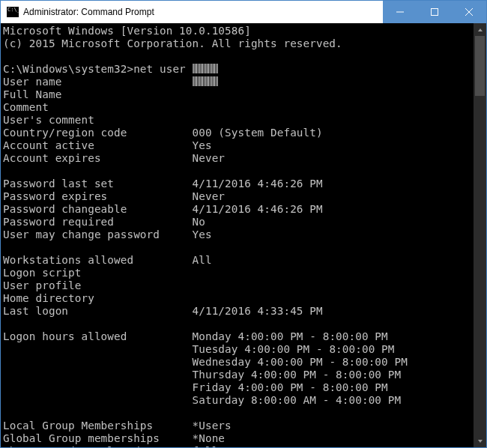 The height and width of the screenshot is (448, 487). I want to click on close-button, so click(469, 12).